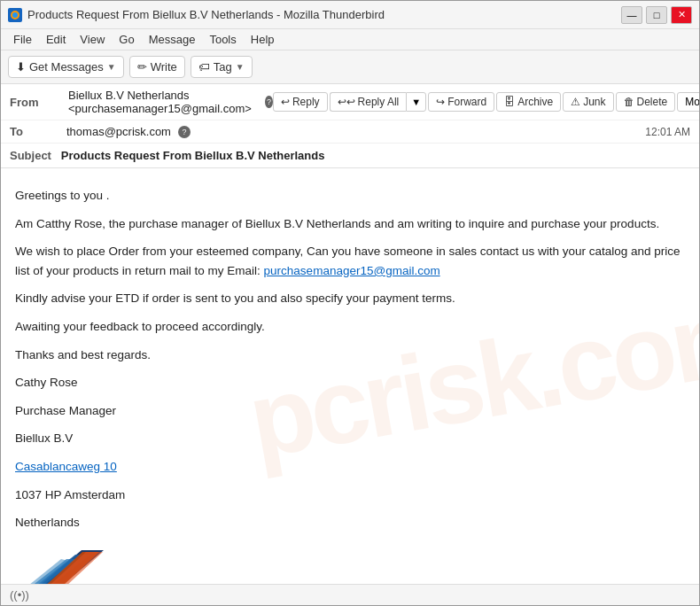 The image size is (700, 606). Describe the element at coordinates (197, 15) in the screenshot. I see `title-bar-left: Products Request From Biellux B.V Nether…` at that location.